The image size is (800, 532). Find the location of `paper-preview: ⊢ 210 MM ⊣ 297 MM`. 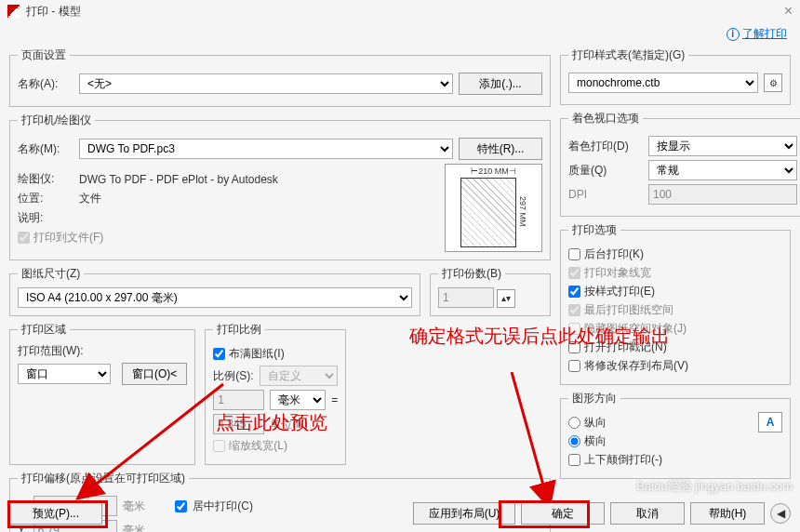

paper-preview: ⊢ 210 MM ⊣ 297 MM is located at coordinates (493, 208).